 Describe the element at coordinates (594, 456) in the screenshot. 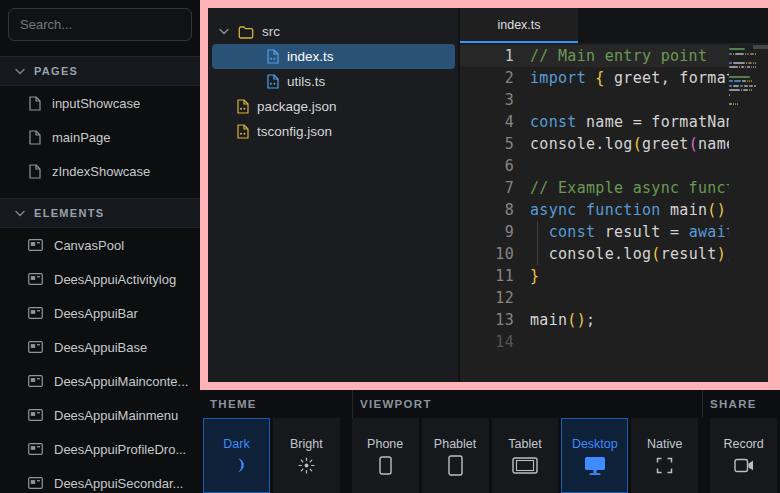

I see `toolbar-button-desktop: Desktop` at that location.